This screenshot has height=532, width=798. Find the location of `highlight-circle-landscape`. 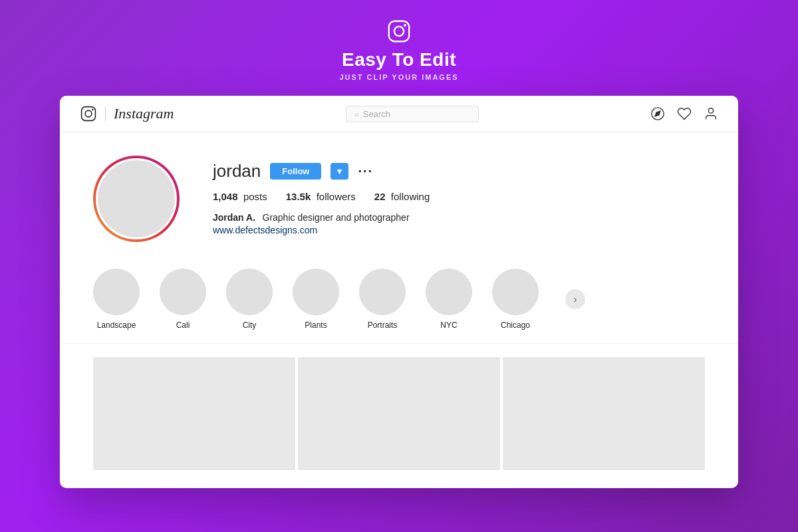

highlight-circle-landscape is located at coordinates (116, 292).